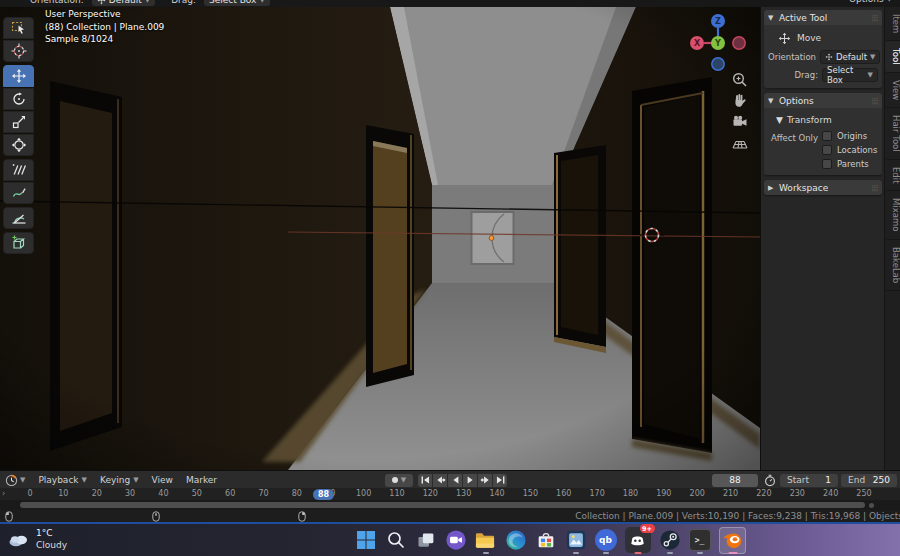  I want to click on transform-subpanel-header: ▼ Transform, so click(823, 121).